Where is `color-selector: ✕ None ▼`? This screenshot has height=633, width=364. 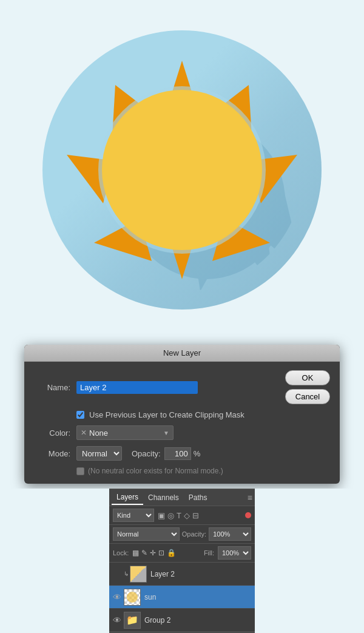
color-selector: ✕ None ▼ is located at coordinates (125, 433).